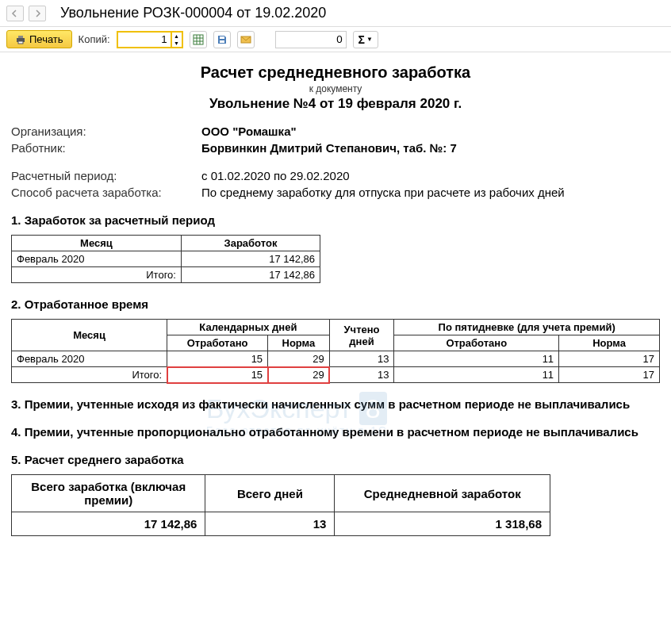  What do you see at coordinates (329, 148) in the screenshot?
I see `employee-value: Борвинкин Дмитрий Степанович, таб. №: 7` at bounding box center [329, 148].